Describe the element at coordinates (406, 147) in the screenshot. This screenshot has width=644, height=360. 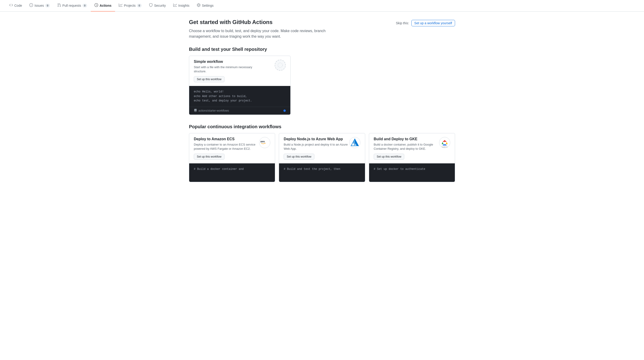
I see `gke-desc: Build a docker container, publish it to …` at that location.